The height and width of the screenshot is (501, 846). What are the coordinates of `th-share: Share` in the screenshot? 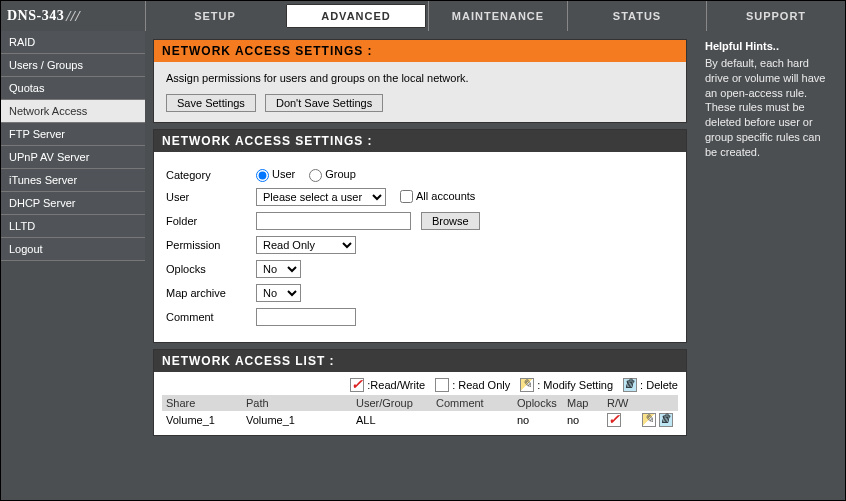 It's located at (202, 403).